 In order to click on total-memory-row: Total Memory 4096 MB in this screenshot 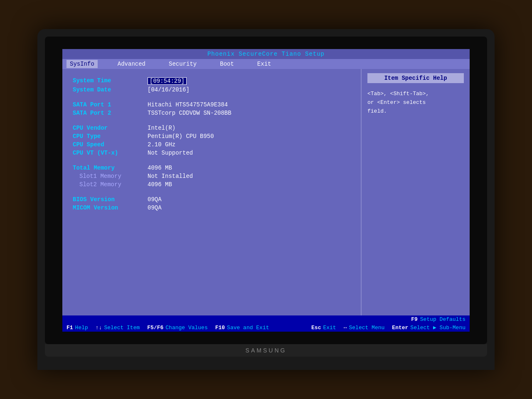, I will do `click(212, 168)`.